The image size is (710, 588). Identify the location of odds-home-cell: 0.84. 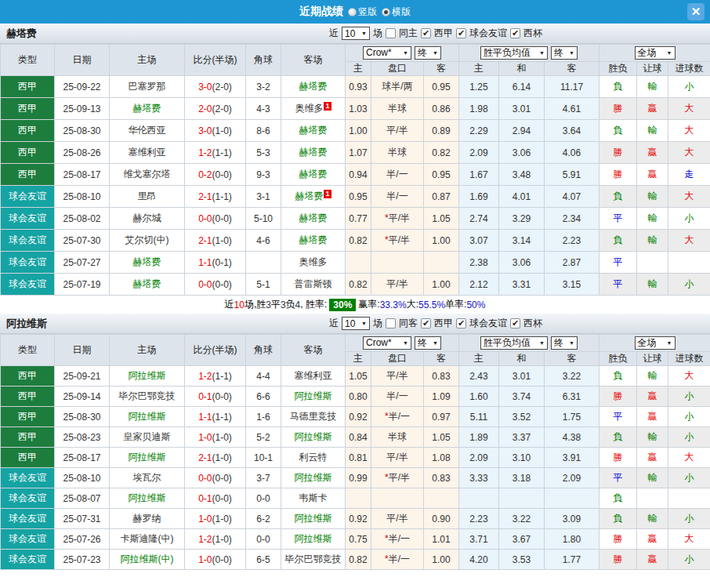
(359, 437).